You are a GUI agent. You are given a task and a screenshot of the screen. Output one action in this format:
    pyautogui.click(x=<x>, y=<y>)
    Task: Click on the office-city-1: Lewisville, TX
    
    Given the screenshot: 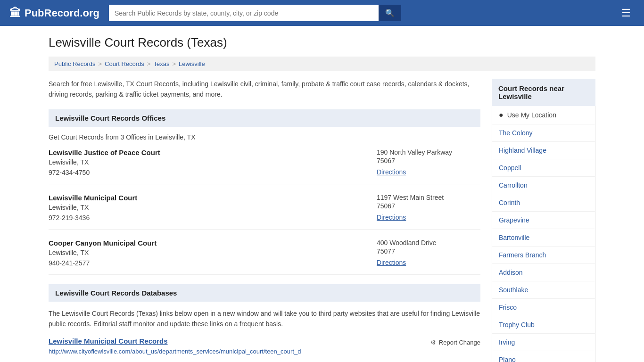 What is the action you would take?
    pyautogui.click(x=203, y=162)
    